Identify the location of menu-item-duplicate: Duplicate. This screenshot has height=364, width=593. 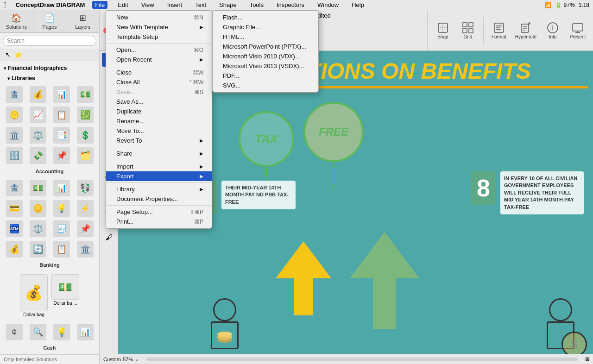
(159, 111).